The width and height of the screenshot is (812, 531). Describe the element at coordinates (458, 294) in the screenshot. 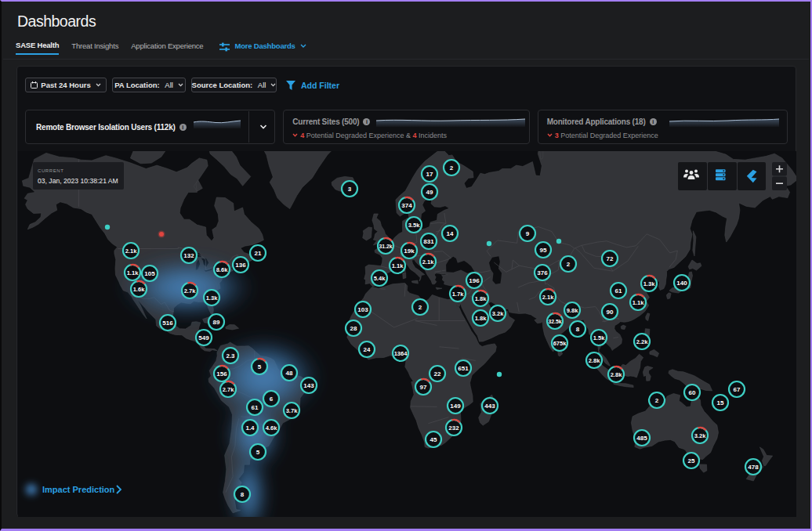

I see `svg-text: 1.7k` at that location.